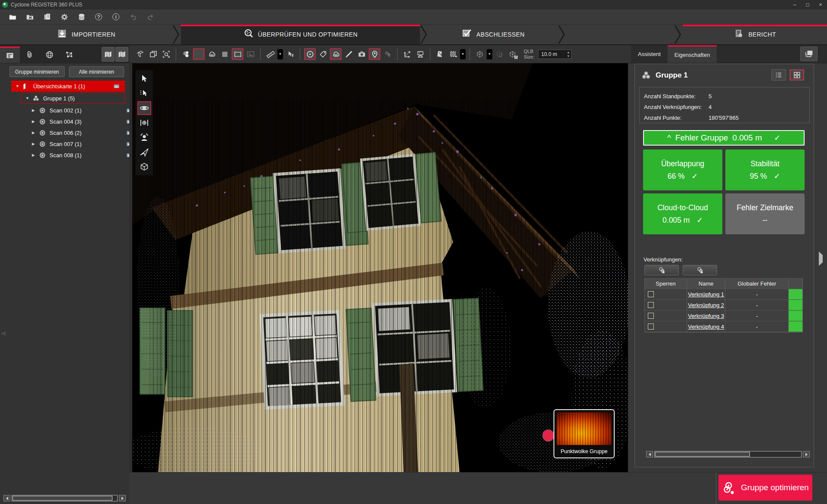 The image size is (827, 504). Describe the element at coordinates (323, 54) in the screenshot. I see `tag-icon` at that location.